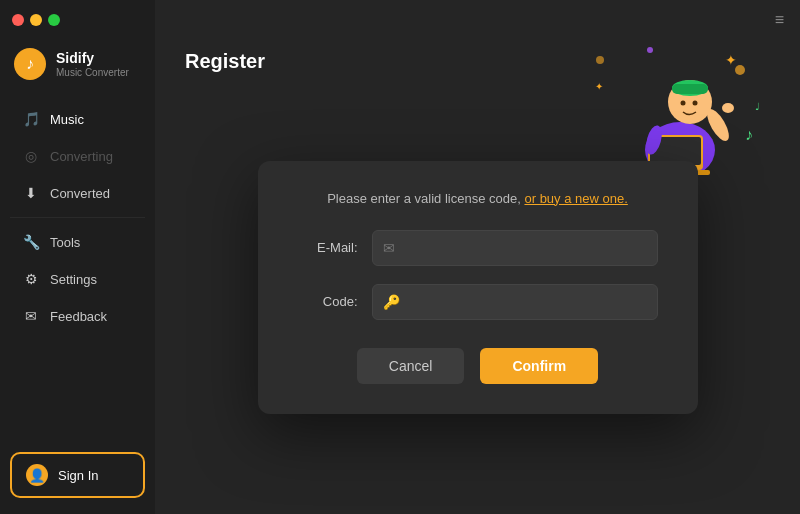  Describe the element at coordinates (478, 198) in the screenshot. I see `modal-info-text: Please enter a valid license code, or bu…` at that location.